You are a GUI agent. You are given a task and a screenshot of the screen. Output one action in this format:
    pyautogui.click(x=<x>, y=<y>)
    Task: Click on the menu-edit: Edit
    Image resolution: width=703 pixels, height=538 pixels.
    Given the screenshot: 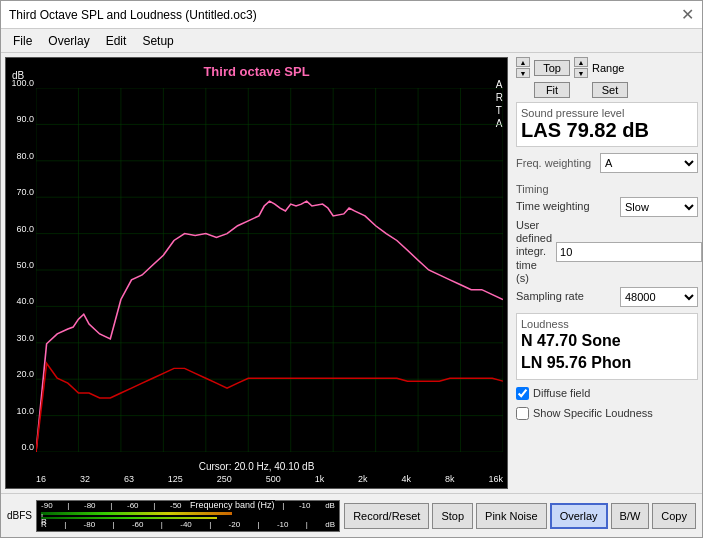 What is the action you would take?
    pyautogui.click(x=116, y=41)
    